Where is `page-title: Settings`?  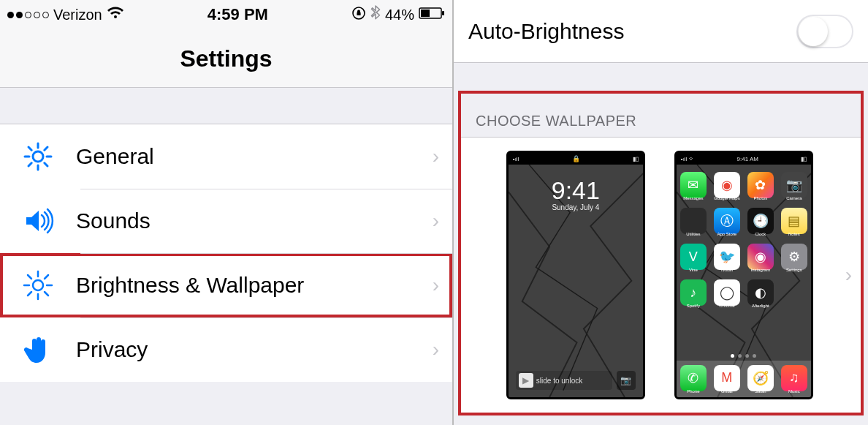
page-title: Settings is located at coordinates (226, 59).